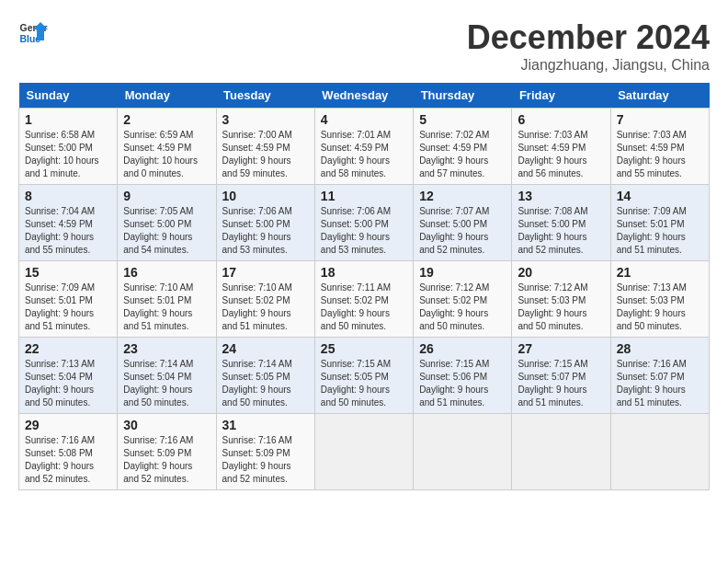  Describe the element at coordinates (463, 300) in the screenshot. I see `calendar-cell: 19 Sunrise: 7:12 AMSunset: 5:02 PMDaylig…` at that location.